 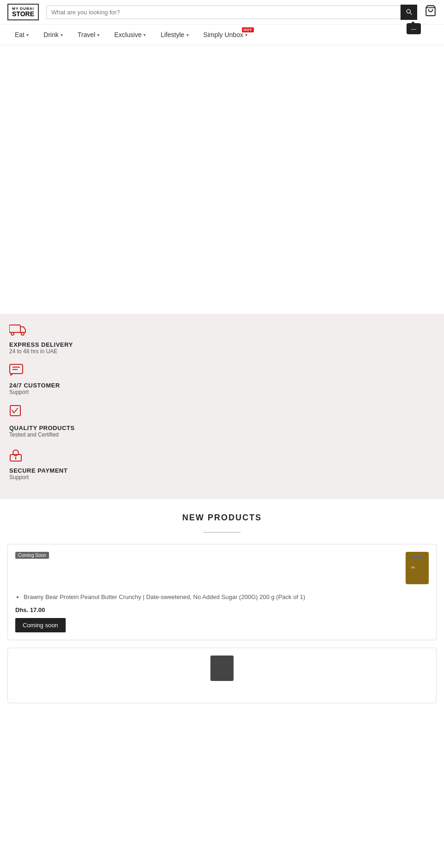 What do you see at coordinates (222, 464) in the screenshot?
I see `feature-secure-payment: SECURE PAYMENT Support` at bounding box center [222, 464].